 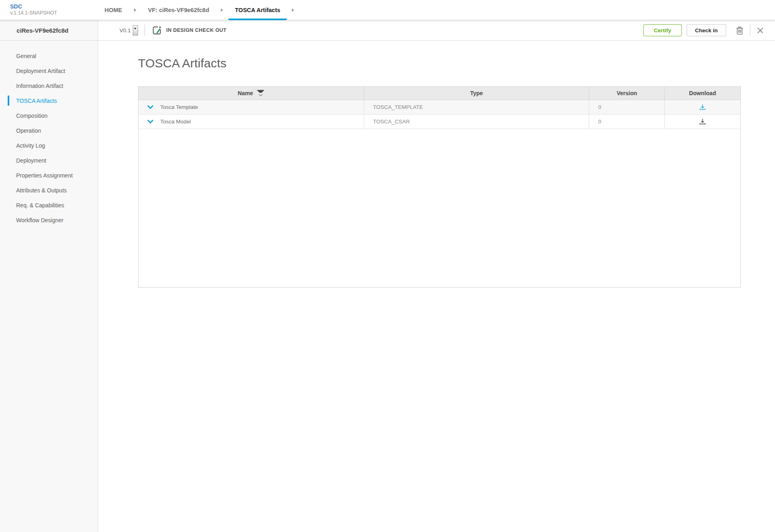 What do you see at coordinates (439, 94) in the screenshot?
I see `table-header-row: Name Type Version Download` at bounding box center [439, 94].